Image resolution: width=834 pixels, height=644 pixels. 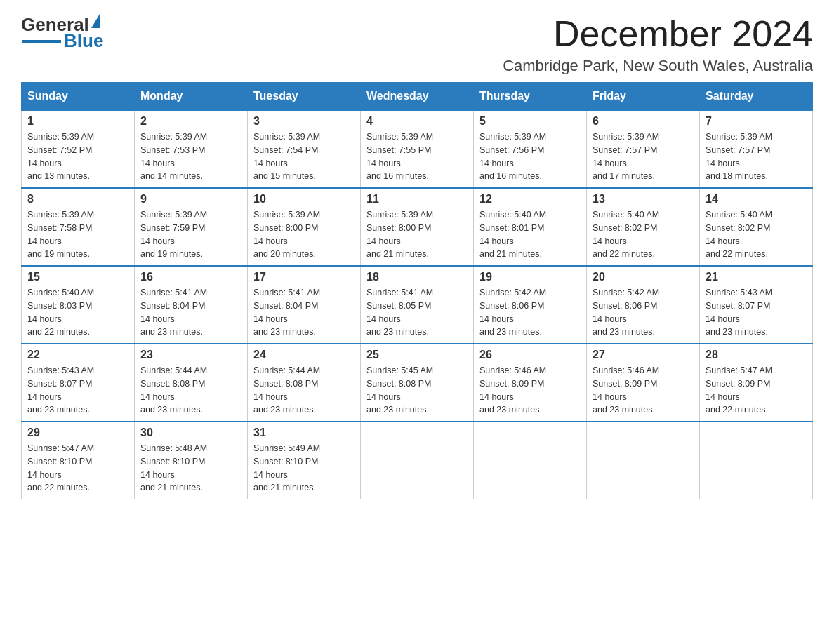 I want to click on day-info: Sunrise: 5:47 AMSunset: 8:09 PM14 hoursa…, so click(x=756, y=390).